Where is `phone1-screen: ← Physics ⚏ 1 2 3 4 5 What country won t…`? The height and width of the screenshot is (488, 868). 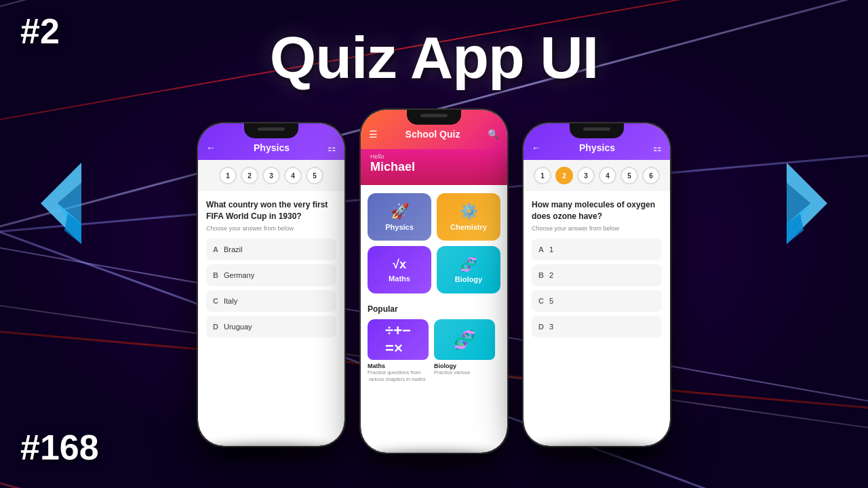
phone1-screen: ← Physics ⚏ 1 2 3 4 5 What country won t… is located at coordinates (271, 285).